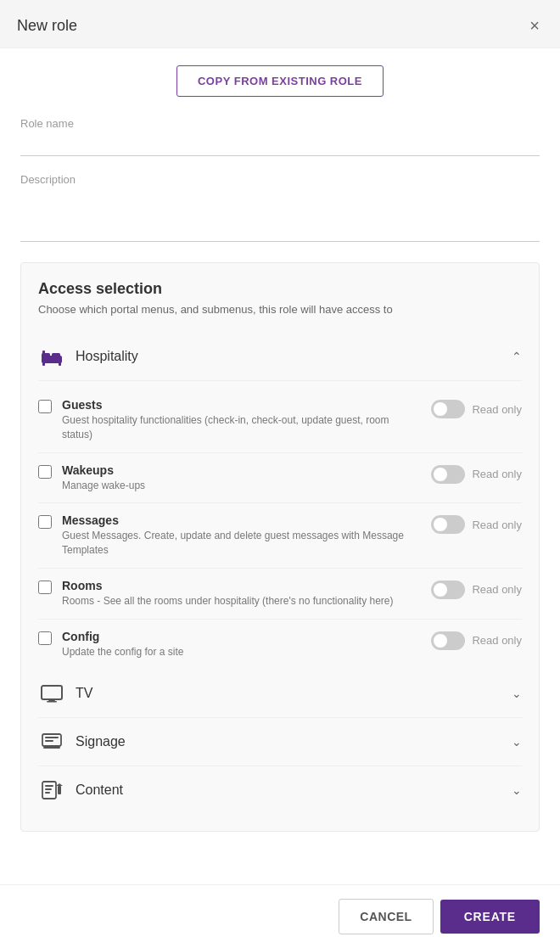 The image size is (560, 948). Describe the element at coordinates (448, 409) in the screenshot. I see `guests-toggle` at that location.